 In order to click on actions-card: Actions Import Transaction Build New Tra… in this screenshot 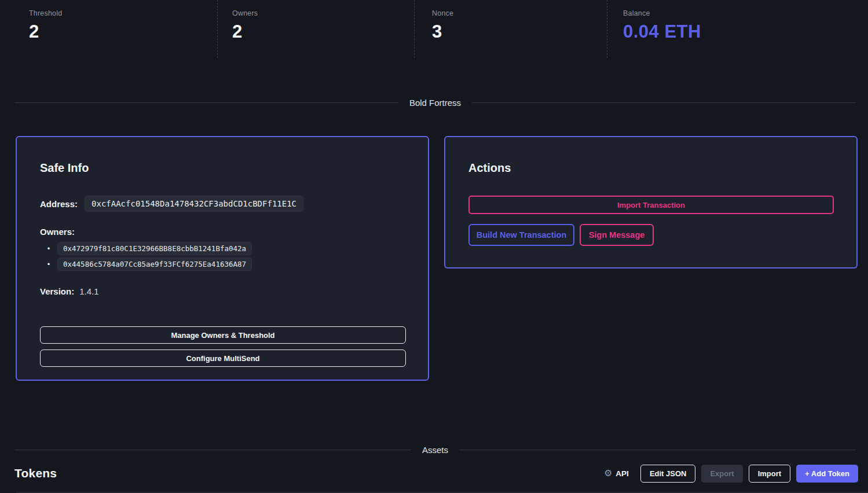, I will do `click(651, 203)`.